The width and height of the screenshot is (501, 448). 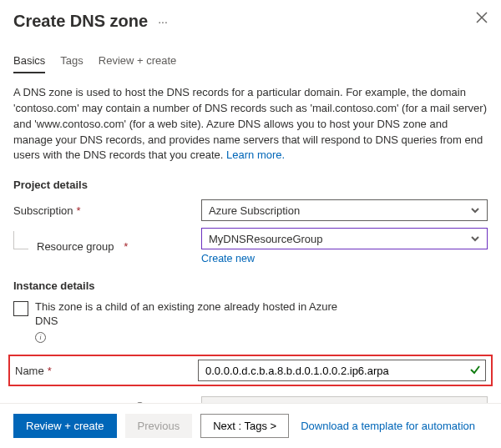 What do you see at coordinates (29, 63) in the screenshot?
I see `tab-basics: Basics` at bounding box center [29, 63].